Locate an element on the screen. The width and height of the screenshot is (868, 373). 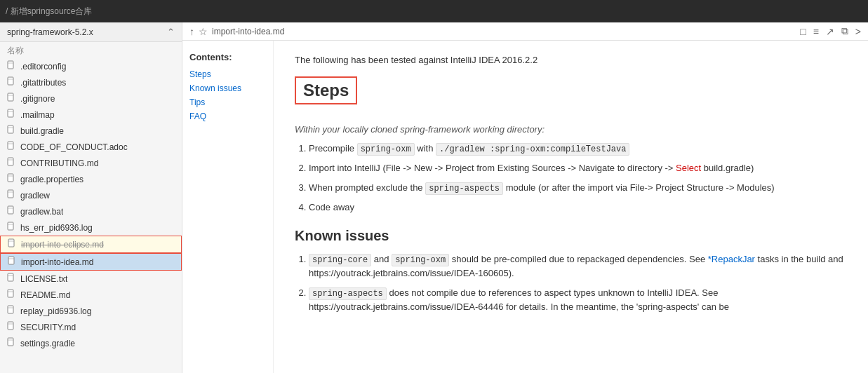
sidebar-item-name: SECURITY.md is located at coordinates (48, 327).